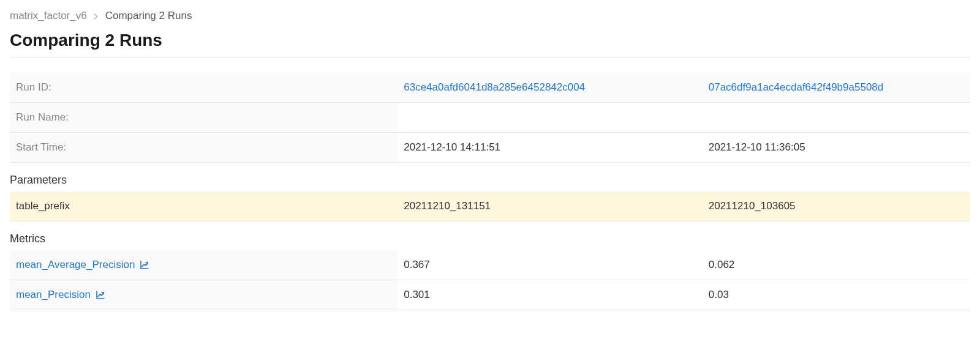  What do you see at coordinates (203, 88) in the screenshot?
I see `run-id-label: Run ID:` at bounding box center [203, 88].